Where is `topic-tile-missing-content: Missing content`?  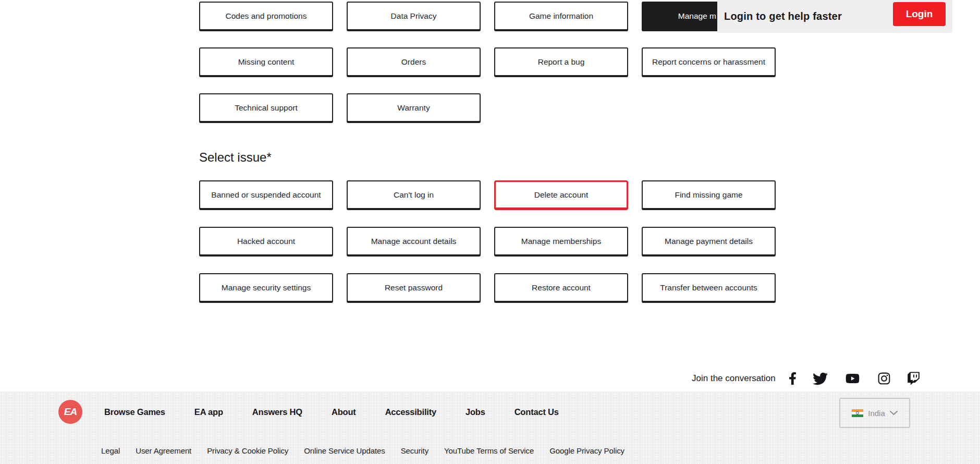 topic-tile-missing-content: Missing content is located at coordinates (266, 62).